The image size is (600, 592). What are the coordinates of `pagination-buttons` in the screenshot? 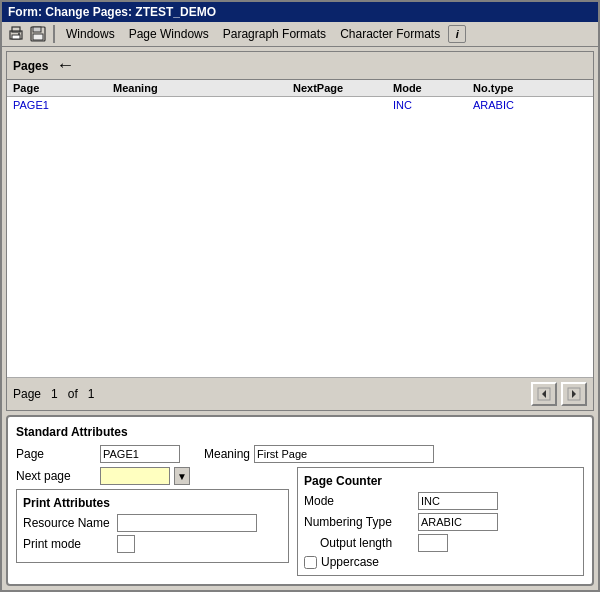 It's located at (559, 394).